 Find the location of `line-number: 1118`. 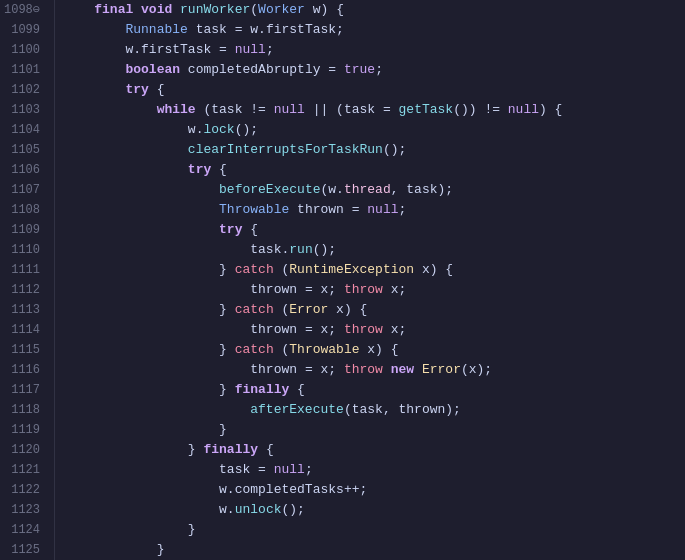

line-number: 1118 is located at coordinates (25, 410).